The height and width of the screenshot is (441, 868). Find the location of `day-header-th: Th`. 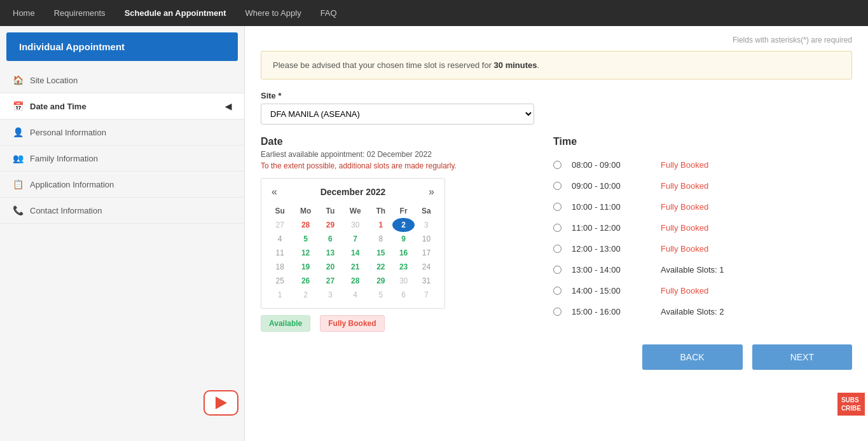

day-header-th: Th is located at coordinates (380, 211).